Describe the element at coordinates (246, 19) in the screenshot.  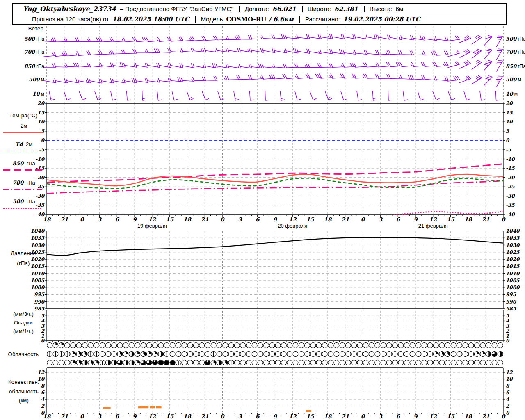
I see `model-name: COSMO-RU` at that location.